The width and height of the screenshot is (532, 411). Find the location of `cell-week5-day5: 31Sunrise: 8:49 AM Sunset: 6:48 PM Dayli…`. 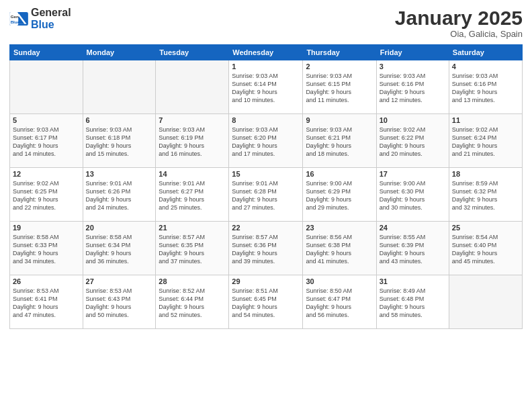

cell-week5-day5: 31Sunrise: 8:49 AM Sunset: 6:48 PM Dayli… is located at coordinates (412, 302).